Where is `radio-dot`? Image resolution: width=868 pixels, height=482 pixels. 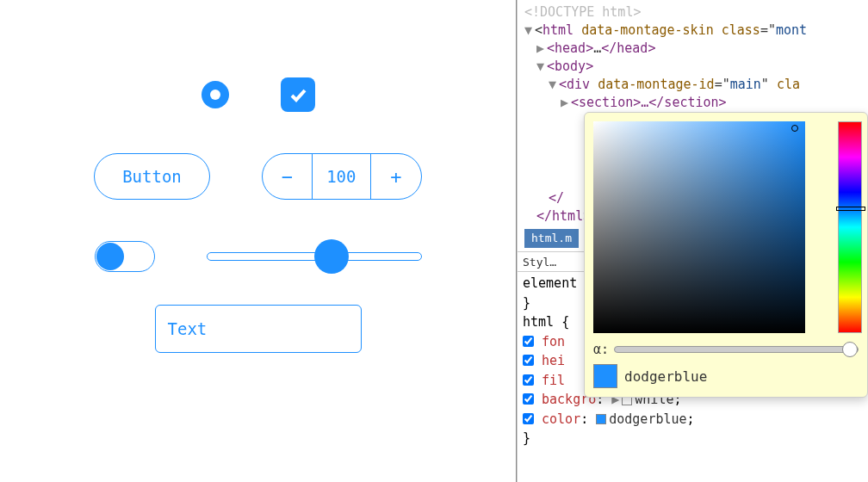
radio-dot is located at coordinates (215, 95).